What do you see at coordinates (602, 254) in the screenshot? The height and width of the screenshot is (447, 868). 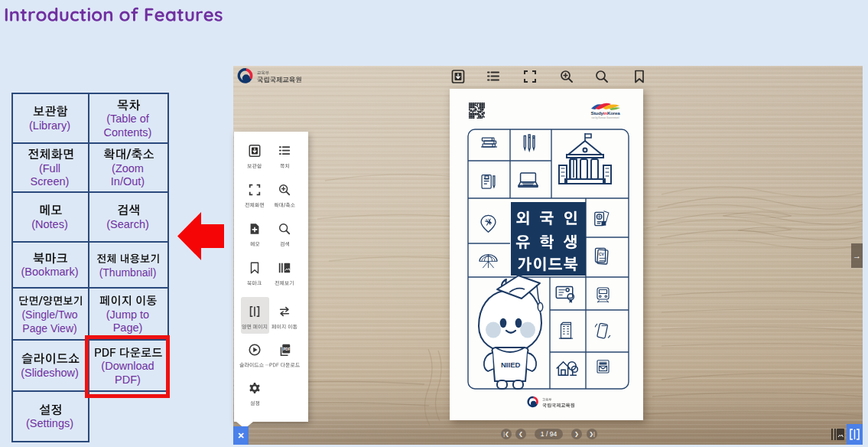 I see `svg-text: CV` at bounding box center [602, 254].